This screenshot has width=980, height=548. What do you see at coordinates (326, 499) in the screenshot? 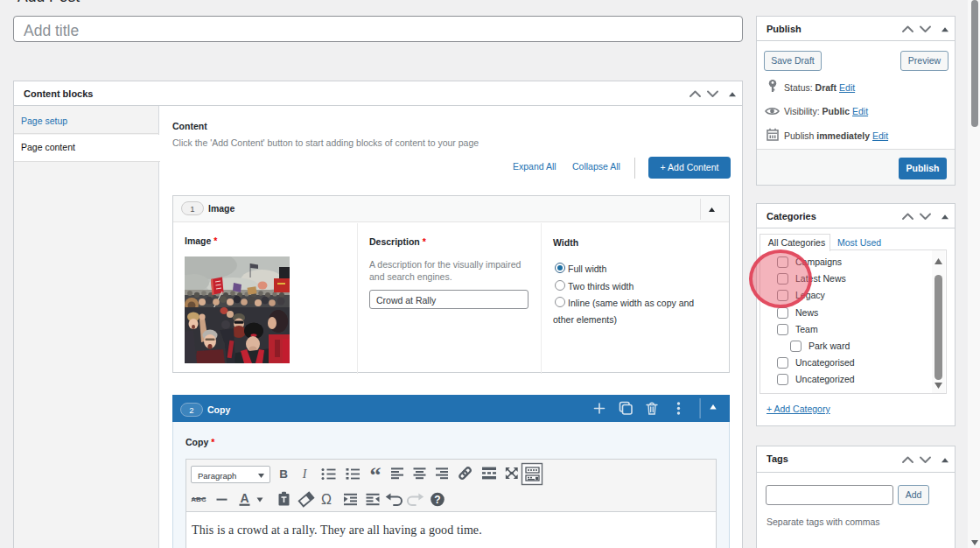
I see `svg-text: Ω` at bounding box center [326, 499].